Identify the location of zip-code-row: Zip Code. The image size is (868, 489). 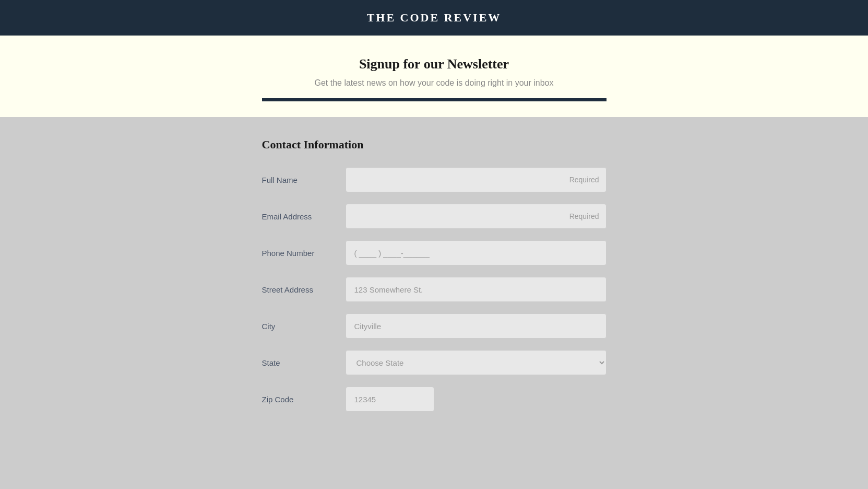
(434, 399).